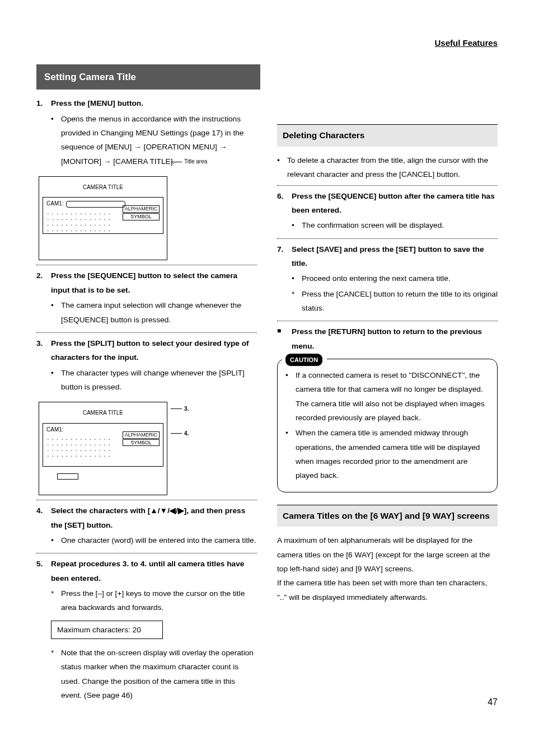 The height and width of the screenshot is (756, 534). Describe the element at coordinates (196, 162) in the screenshot. I see `title-area-label: Title area` at that location.